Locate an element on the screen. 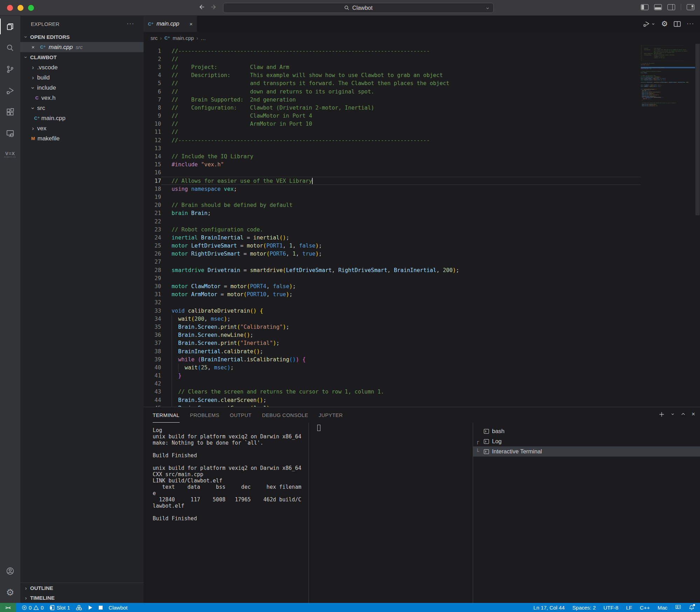 Image resolution: width=700 pixels, height=612 pixels. code-line-16: 16 is located at coordinates (392, 173).